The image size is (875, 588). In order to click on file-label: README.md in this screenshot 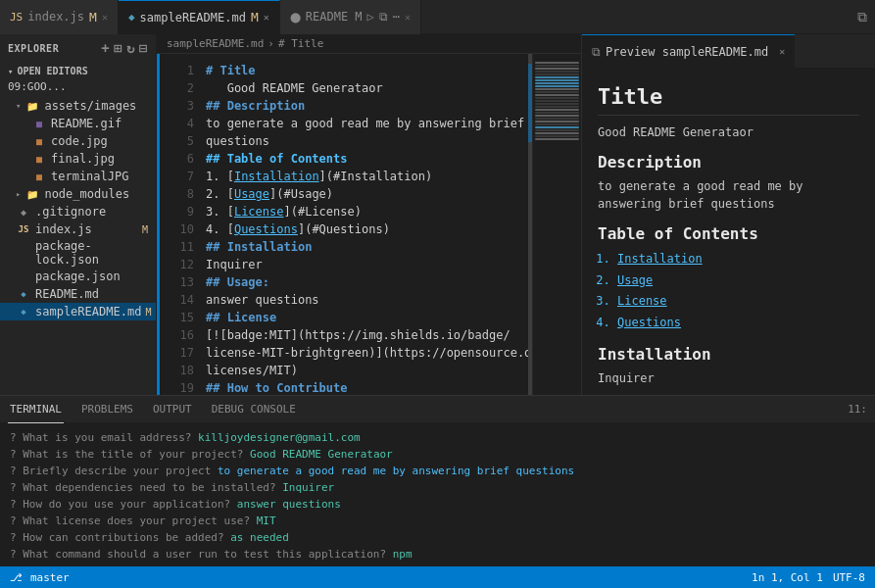, I will do `click(67, 294)`.